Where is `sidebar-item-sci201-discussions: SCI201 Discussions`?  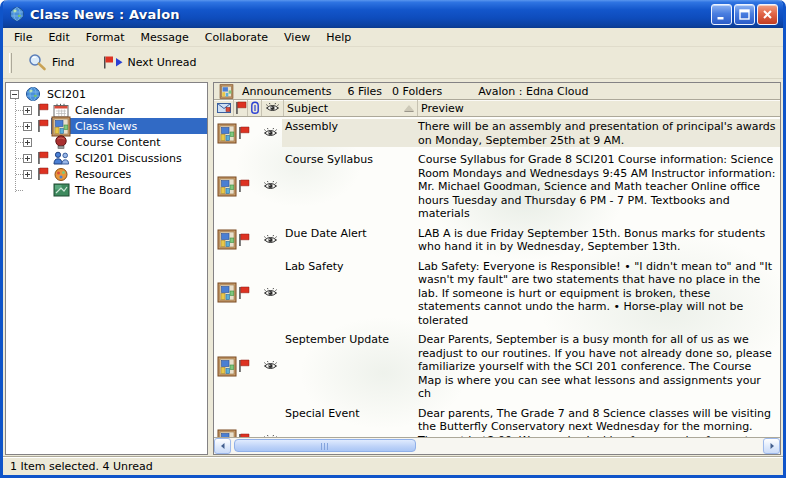 sidebar-item-sci201-discussions: SCI201 Discussions is located at coordinates (106, 158).